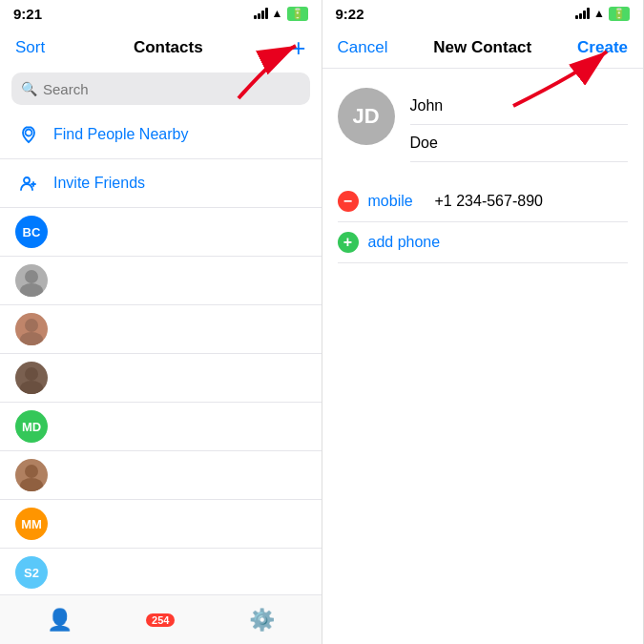 This screenshot has width=644, height=644. Describe the element at coordinates (99, 183) in the screenshot. I see `invite-friends-label: Invite Friends` at that location.